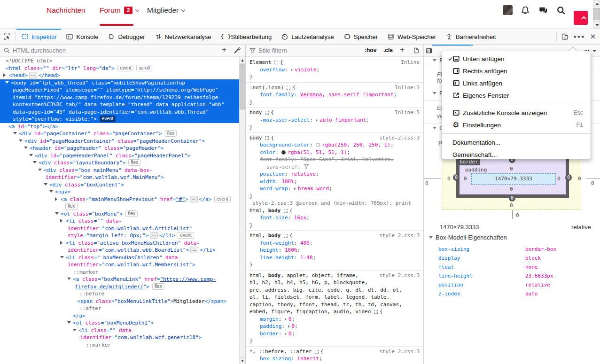 The image size is (600, 364). Describe the element at coordinates (402, 50) in the screenshot. I see `add-rule-button: +` at that location.